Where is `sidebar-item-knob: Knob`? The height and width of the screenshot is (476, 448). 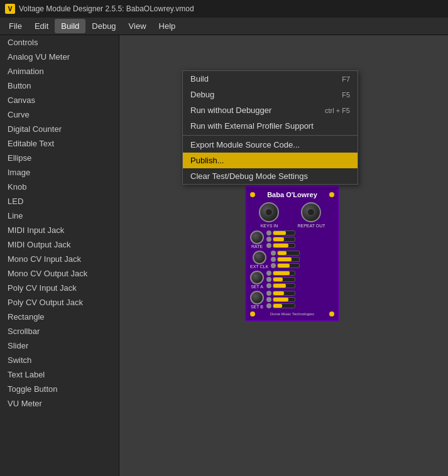
sidebar-item-knob: Knob is located at coordinates (59, 187).